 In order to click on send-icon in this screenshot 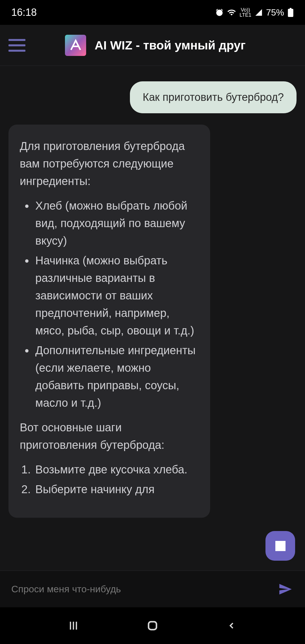, I will do `click(285, 589)`.